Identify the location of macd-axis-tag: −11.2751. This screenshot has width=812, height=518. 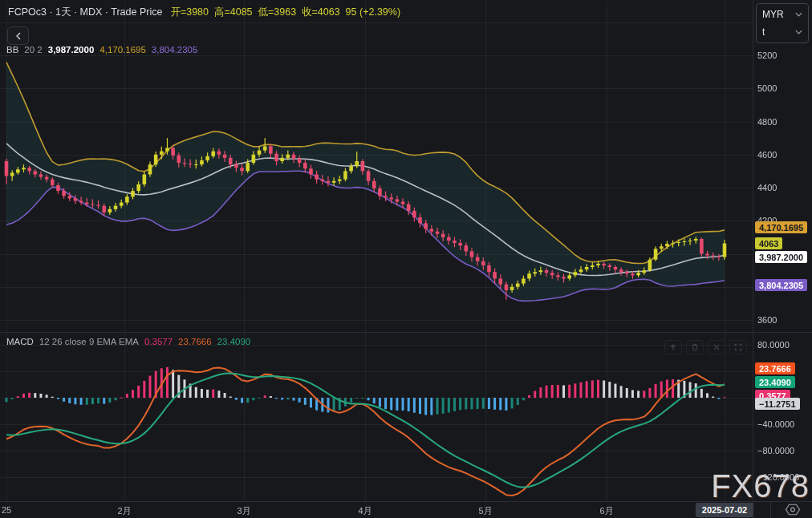
(777, 404).